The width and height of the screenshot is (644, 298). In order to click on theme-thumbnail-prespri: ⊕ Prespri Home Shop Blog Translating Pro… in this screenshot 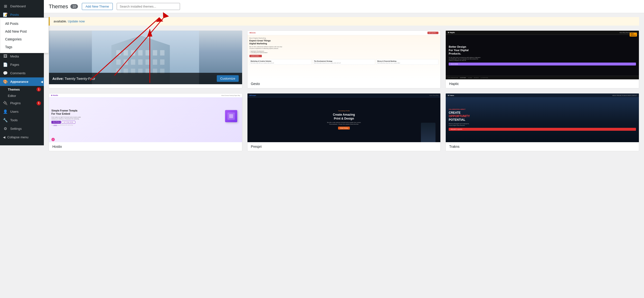, I will do `click(344, 118)`.